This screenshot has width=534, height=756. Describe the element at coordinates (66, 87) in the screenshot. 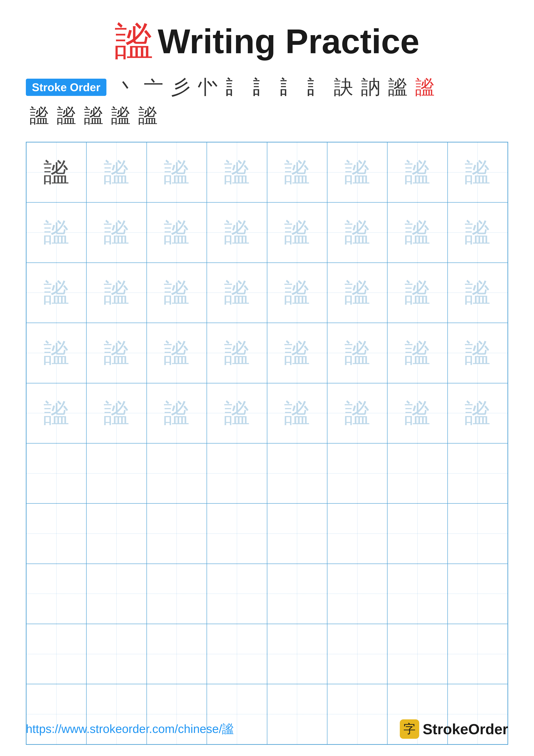

I see `stroke-order-badge: Stroke Order` at that location.